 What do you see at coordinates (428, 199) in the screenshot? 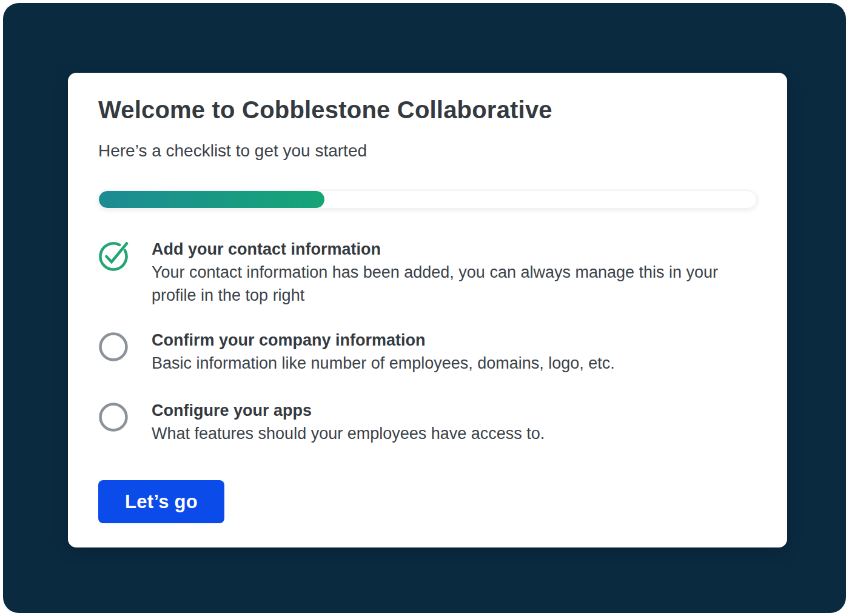
I see `progress-bar` at bounding box center [428, 199].